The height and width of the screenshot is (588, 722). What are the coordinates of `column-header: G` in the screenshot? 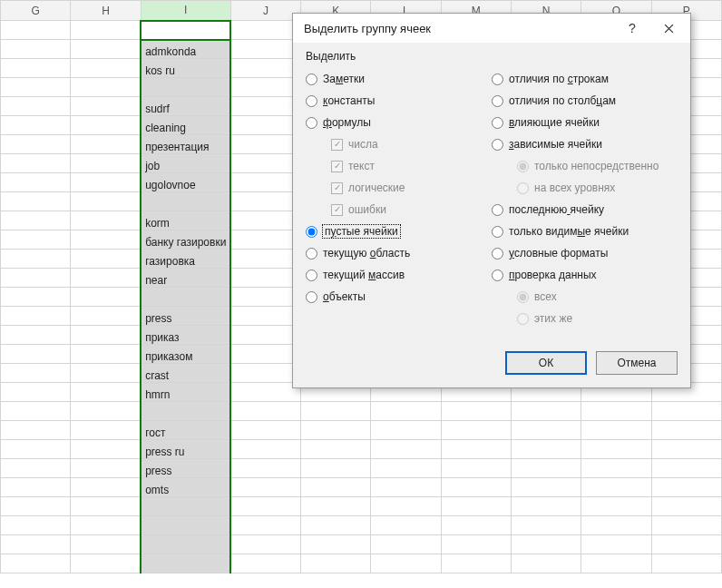 It's located at (36, 11).